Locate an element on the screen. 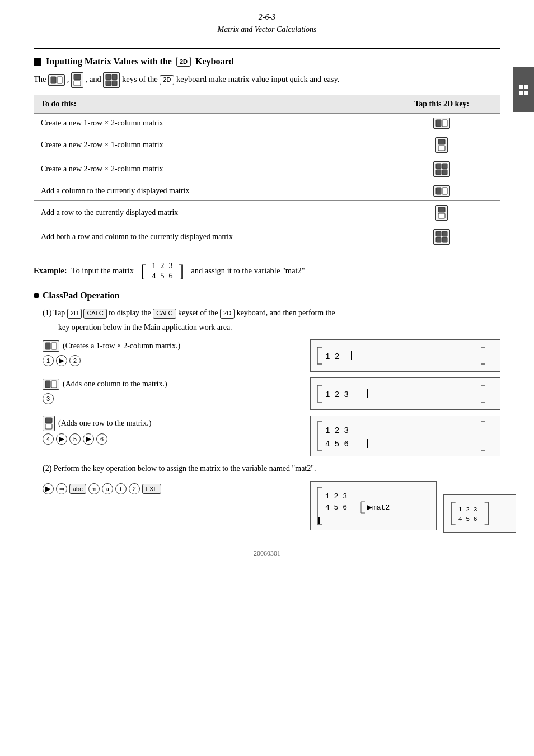  example-matrix: [ 1 2 3 4 5 6 ] is located at coordinates (162, 271).